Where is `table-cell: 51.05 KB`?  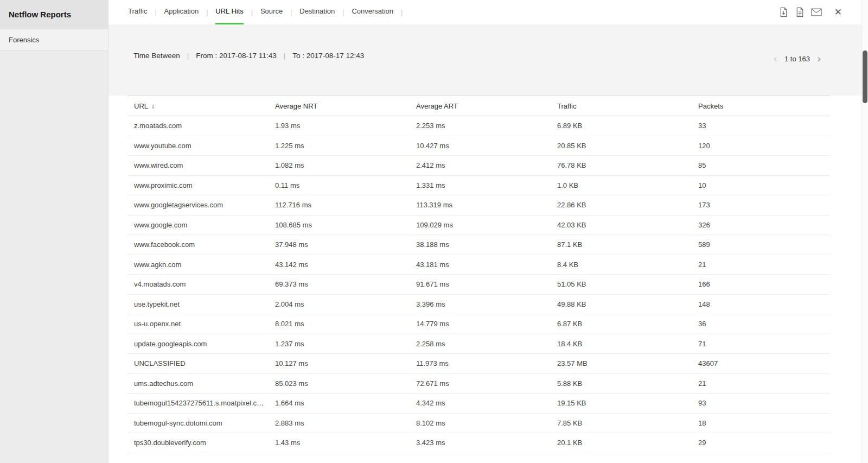 table-cell: 51.05 KB is located at coordinates (621, 284).